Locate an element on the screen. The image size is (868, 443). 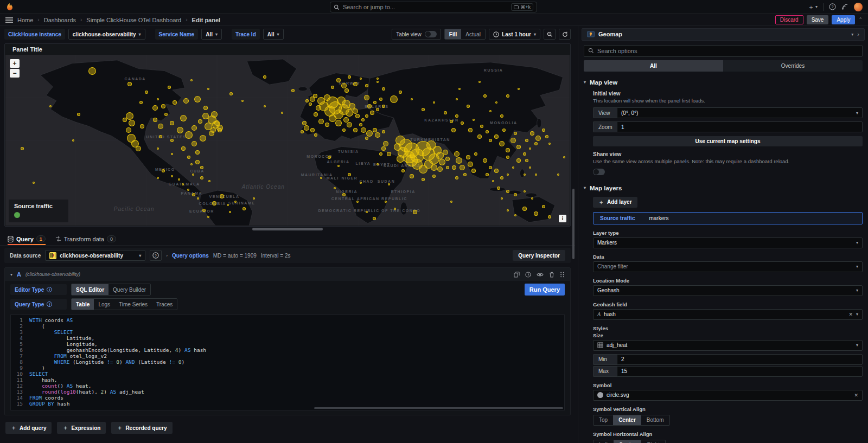
var-service-name-value: All▾ is located at coordinates (212, 34).